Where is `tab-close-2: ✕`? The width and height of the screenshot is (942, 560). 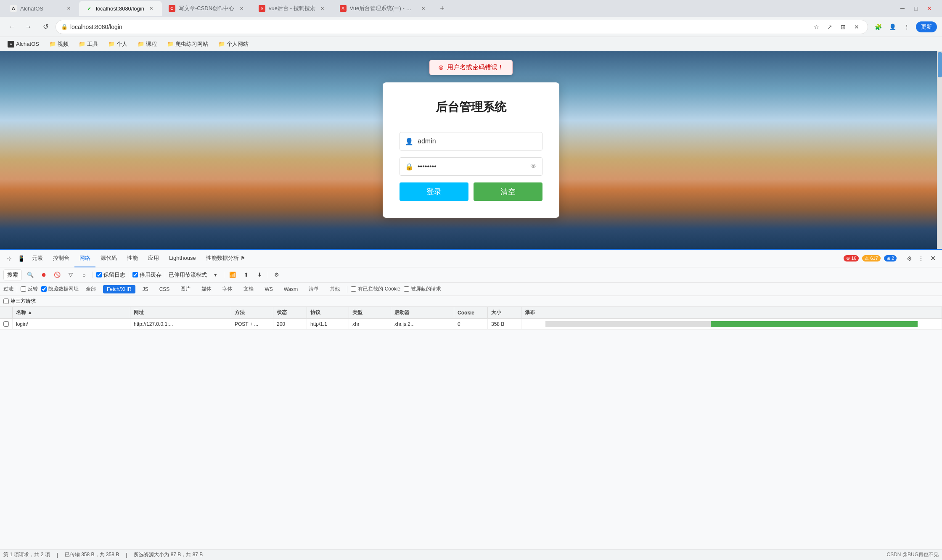
tab-close-2: ✕ is located at coordinates (151, 8).